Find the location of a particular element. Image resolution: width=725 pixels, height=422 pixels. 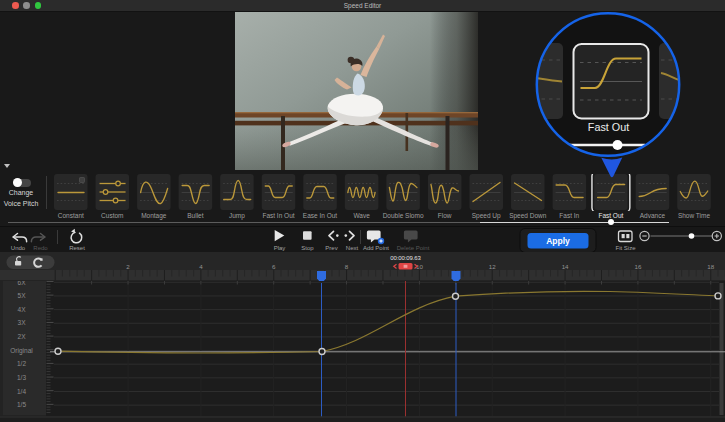

svg-text: Original is located at coordinates (22, 351).